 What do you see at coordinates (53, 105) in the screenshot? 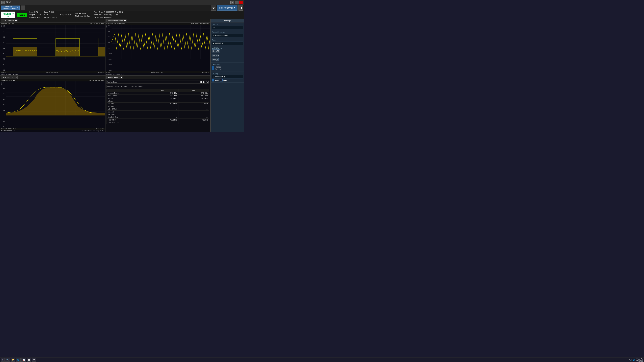
I see `panel3-body: Log -10 -20 -30 -40 -50 -60 -70 -80 -90` at bounding box center [53, 105].